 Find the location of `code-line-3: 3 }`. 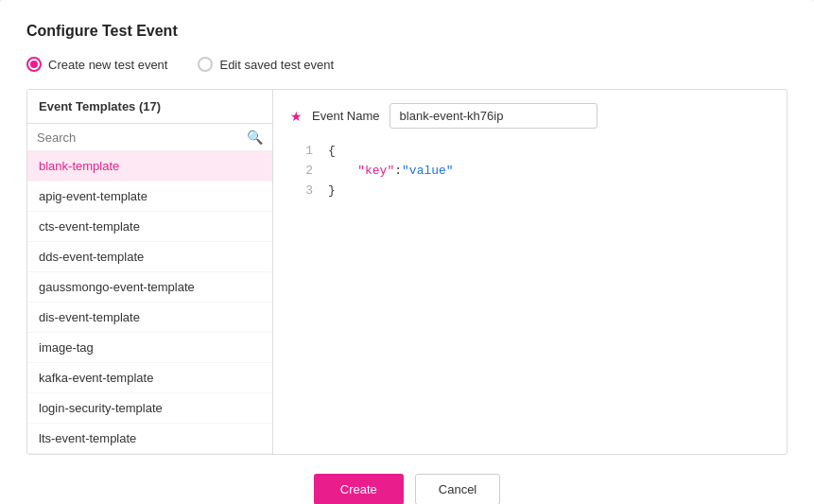

code-line-3: 3 } is located at coordinates (529, 191).